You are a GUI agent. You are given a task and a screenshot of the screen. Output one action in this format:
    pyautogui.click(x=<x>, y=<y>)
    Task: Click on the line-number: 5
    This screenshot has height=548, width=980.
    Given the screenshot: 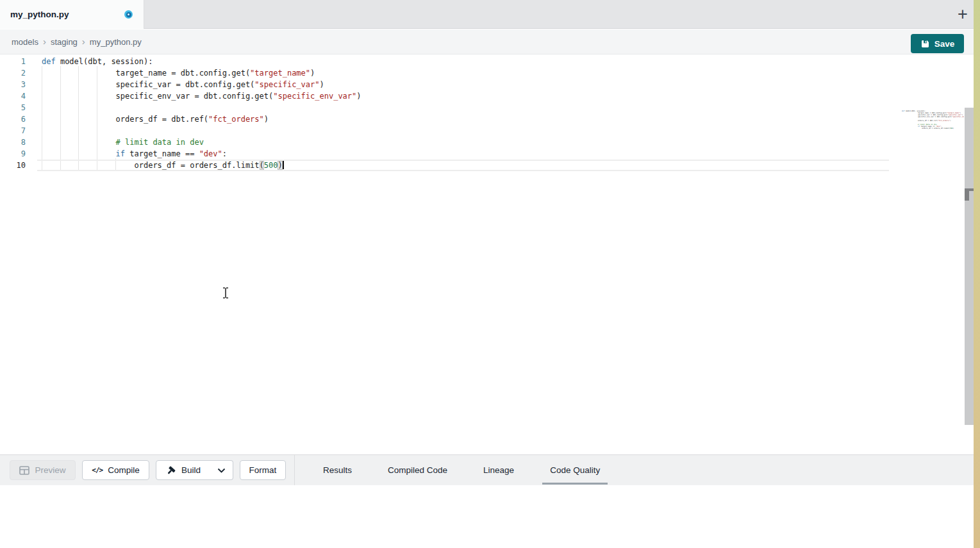 What is the action you would take?
    pyautogui.click(x=13, y=108)
    